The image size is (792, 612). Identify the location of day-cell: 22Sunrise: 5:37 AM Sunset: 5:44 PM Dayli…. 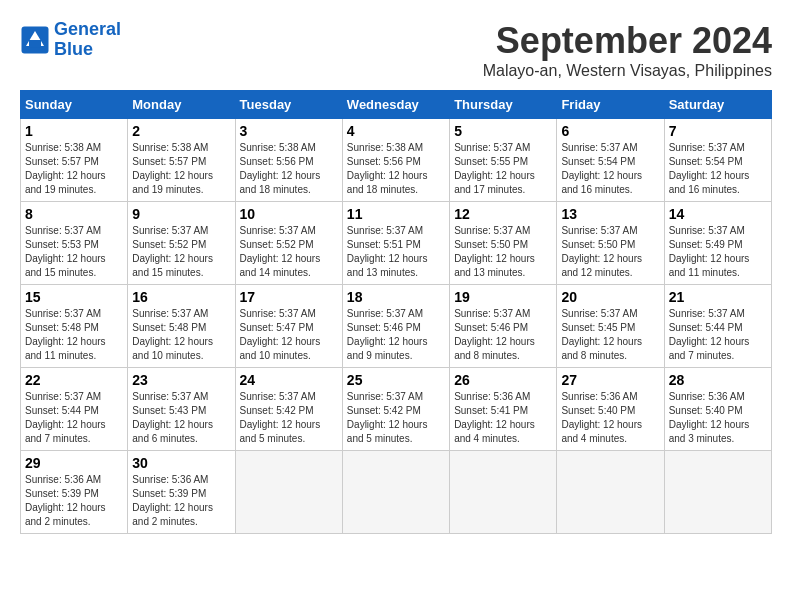
(74, 410).